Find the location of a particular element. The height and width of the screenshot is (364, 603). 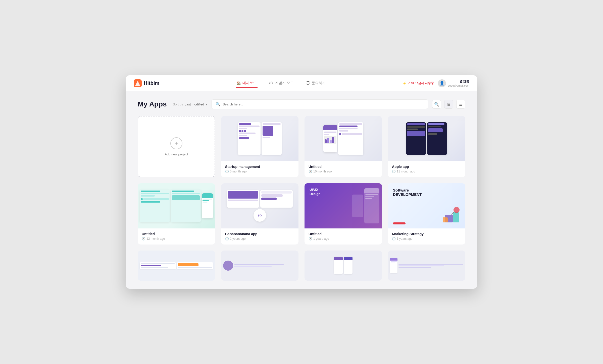

user-email: sooe@gmail.com is located at coordinates (459, 86).